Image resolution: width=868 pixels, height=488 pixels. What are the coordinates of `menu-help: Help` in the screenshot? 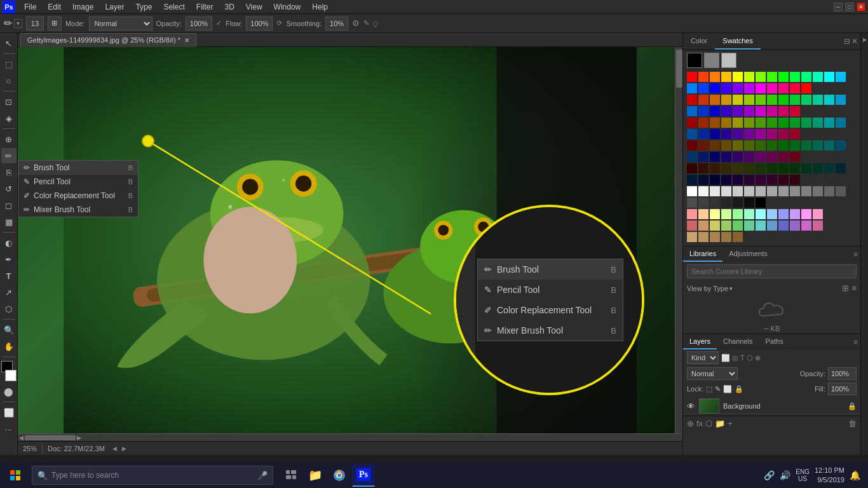 It's located at (320, 7).